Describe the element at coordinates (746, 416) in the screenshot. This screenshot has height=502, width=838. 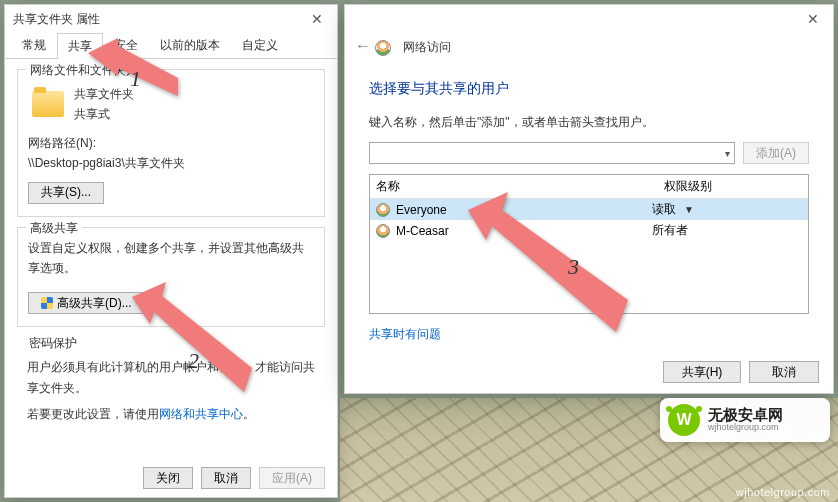
I see `brand-cn: 无极安卓网` at that location.